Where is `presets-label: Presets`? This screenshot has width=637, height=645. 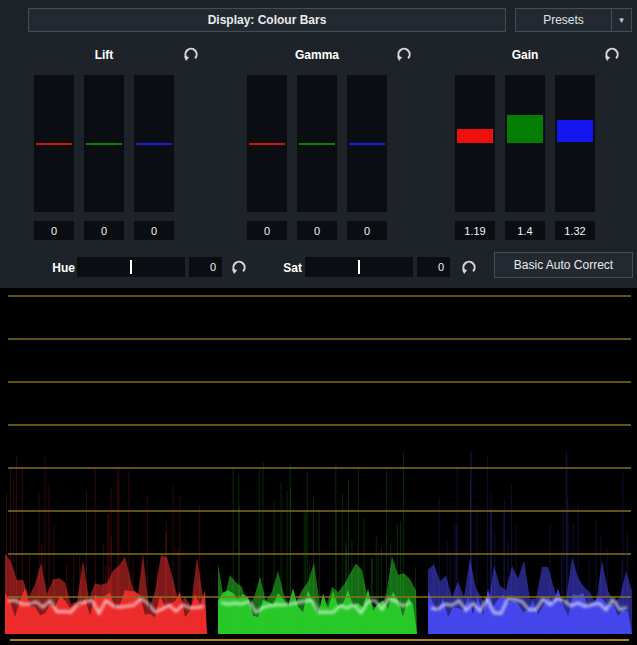
presets-label: Presets is located at coordinates (564, 20).